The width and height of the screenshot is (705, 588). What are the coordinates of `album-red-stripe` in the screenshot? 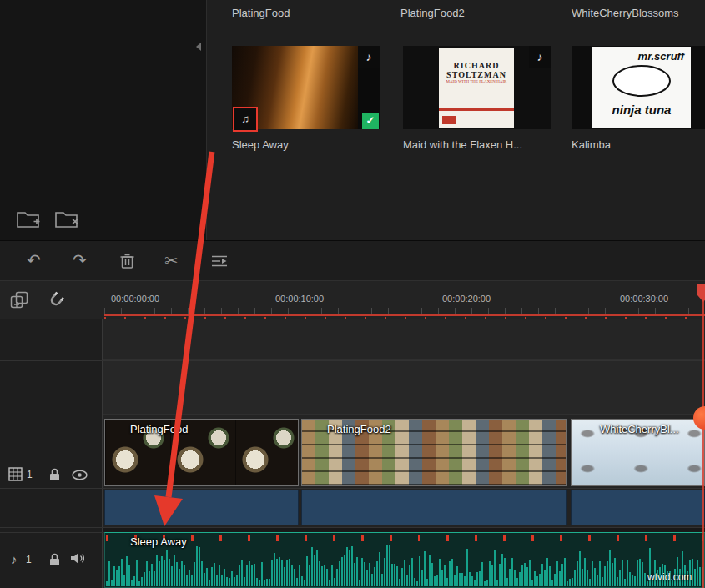 It's located at (476, 110).